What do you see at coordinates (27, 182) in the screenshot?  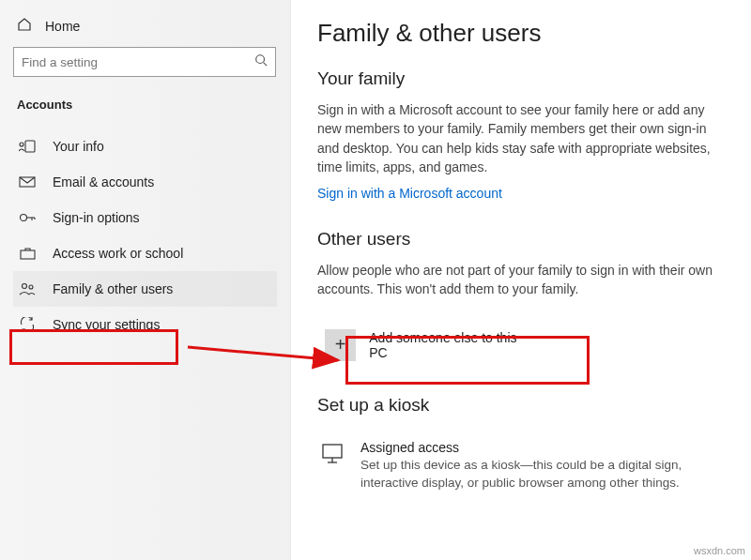 I see `mail-icon` at bounding box center [27, 182].